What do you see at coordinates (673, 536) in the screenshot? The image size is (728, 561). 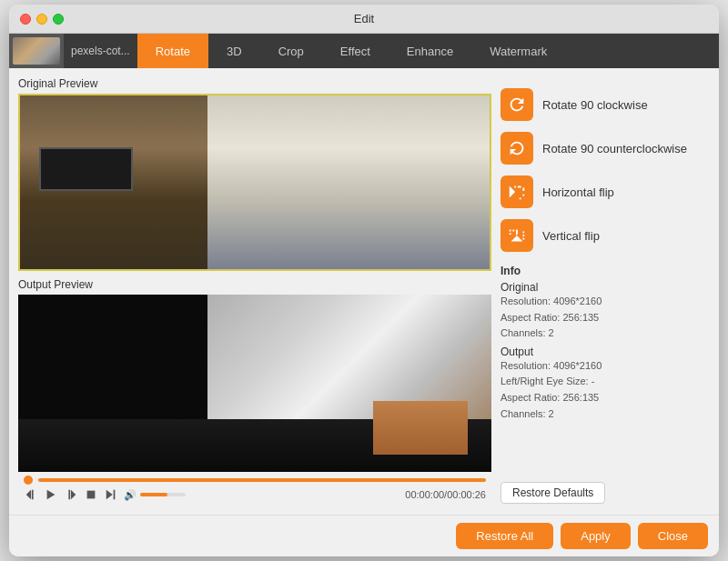 I see `close-button: Close` at bounding box center [673, 536].